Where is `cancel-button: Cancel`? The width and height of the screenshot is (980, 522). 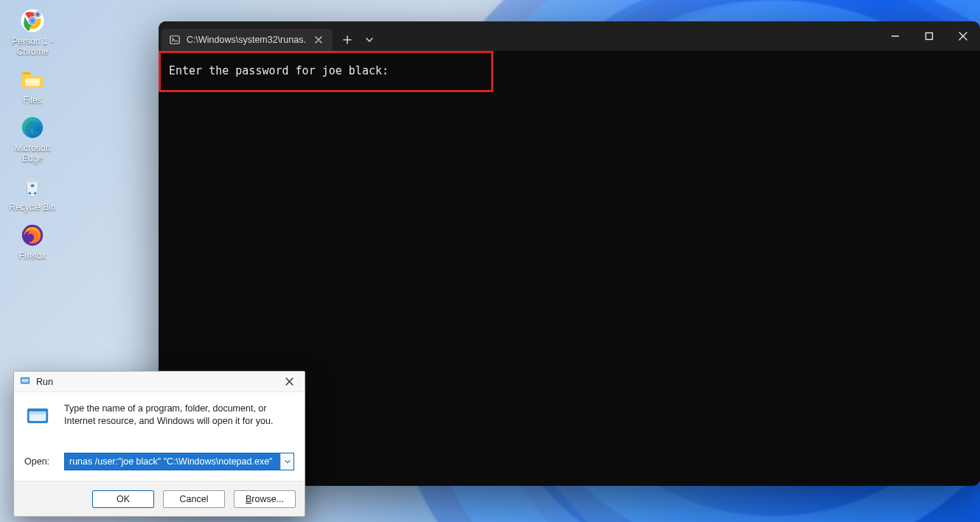 cancel-button: Cancel is located at coordinates (194, 499).